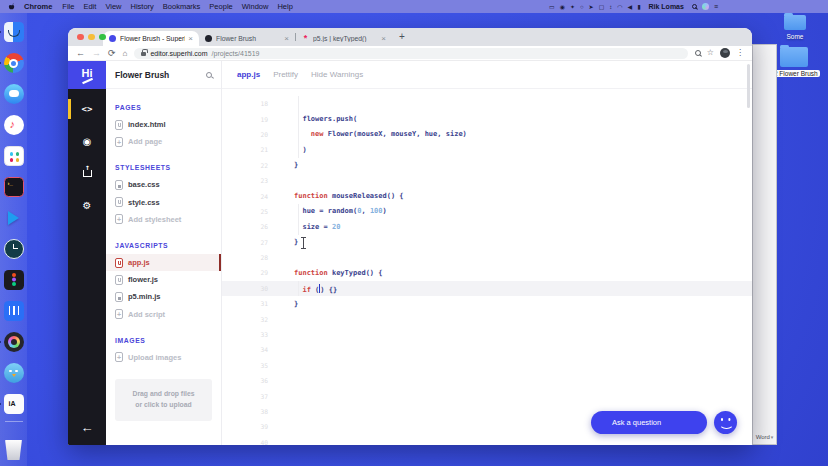  I want to click on sidebar-item-app-js: app.js, so click(164, 262).